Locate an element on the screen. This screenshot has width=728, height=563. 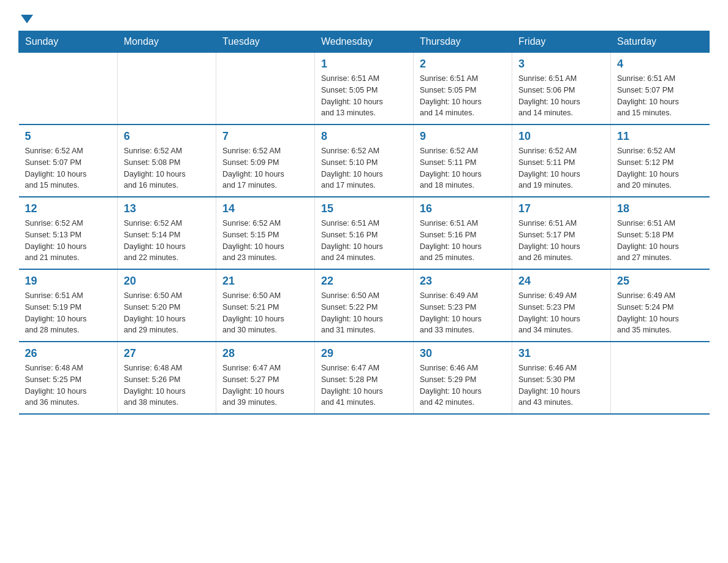
calendar-cell: 15Sunrise: 6:51 AM Sunset: 5:16 PM Dayli… is located at coordinates (364, 233).